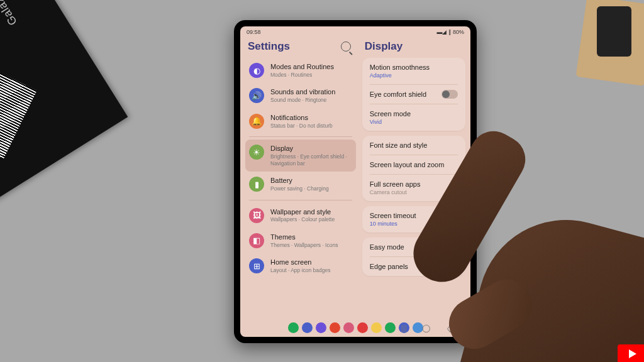  Describe the element at coordinates (301, 96) in the screenshot. I see `settings-item-sounds-and-vibration: 🔊Sounds and vibrationSound mode · Ringto…` at that location.